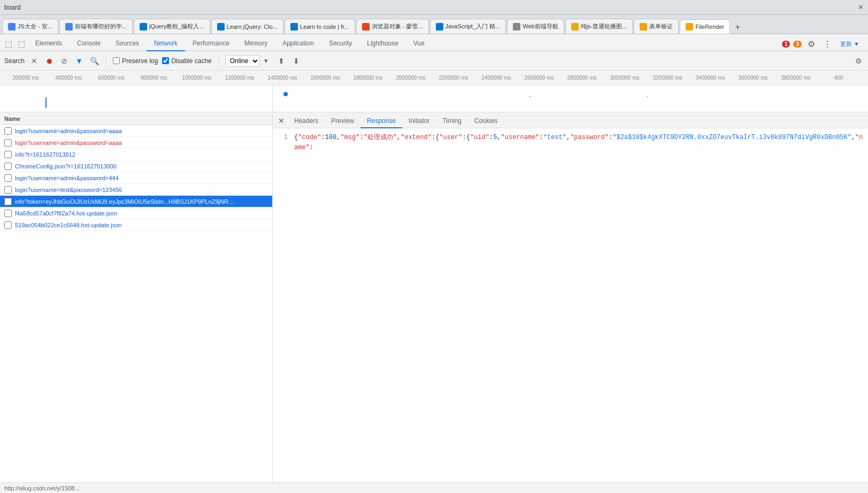  Describe the element at coordinates (96, 26) in the screenshot. I see `browser-tab-2: 前端有哪些好的学...` at that location.